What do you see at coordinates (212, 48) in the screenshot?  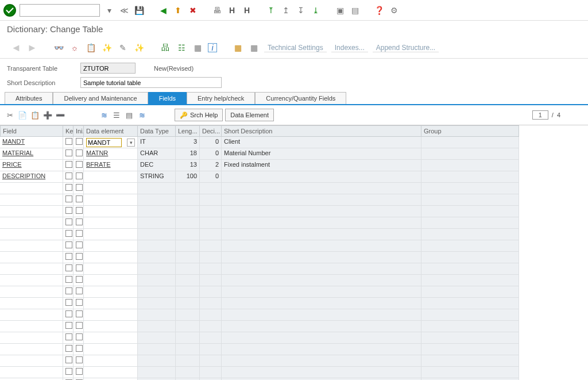 I see `info-icon: i` at bounding box center [212, 48].